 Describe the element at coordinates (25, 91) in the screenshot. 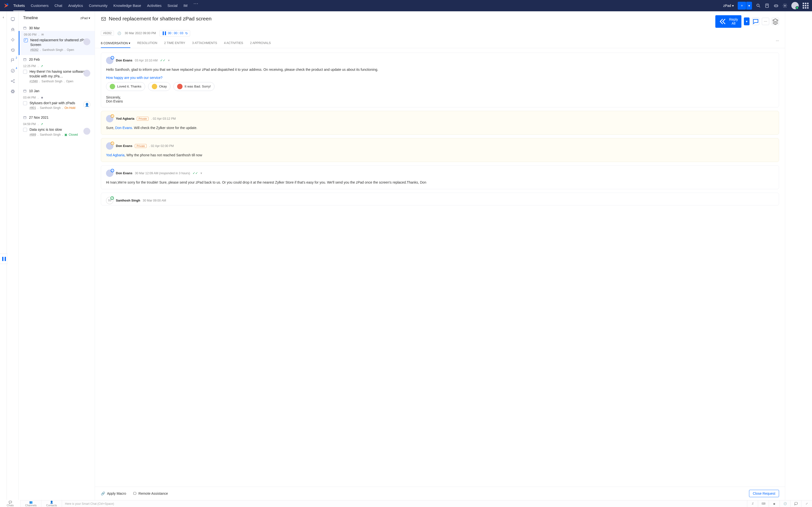

I see `calendar-icon` at that location.